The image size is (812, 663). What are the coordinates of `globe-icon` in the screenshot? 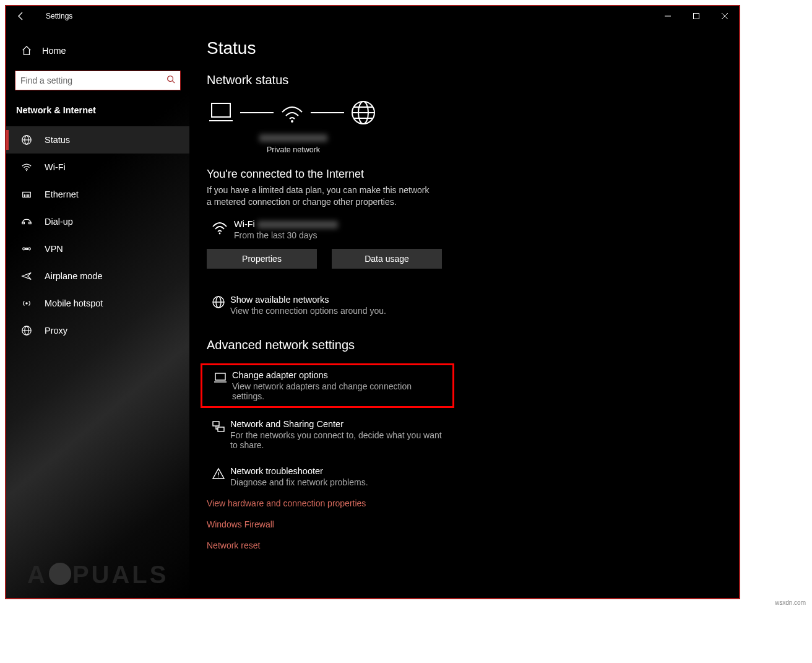 It's located at (27, 140).